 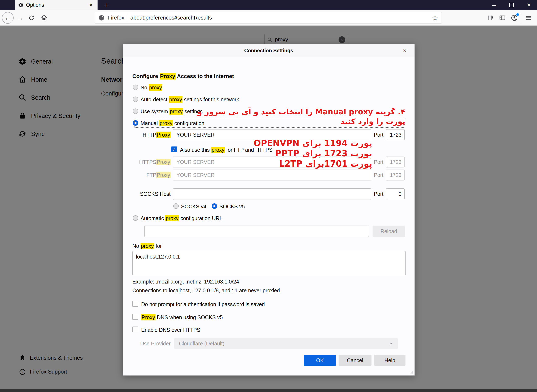 What do you see at coordinates (151, 175) in the screenshot?
I see `ftp-proxy-label: FTP Proxy` at bounding box center [151, 175].